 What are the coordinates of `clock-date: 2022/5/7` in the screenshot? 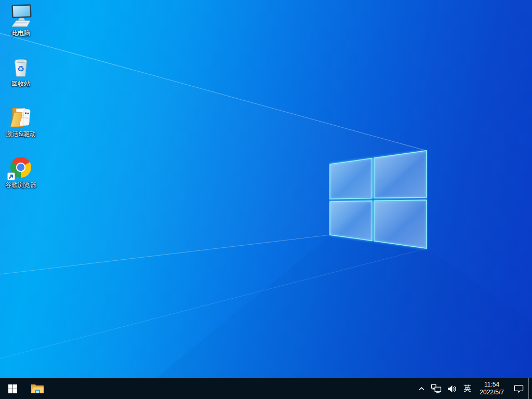 It's located at (491, 393).